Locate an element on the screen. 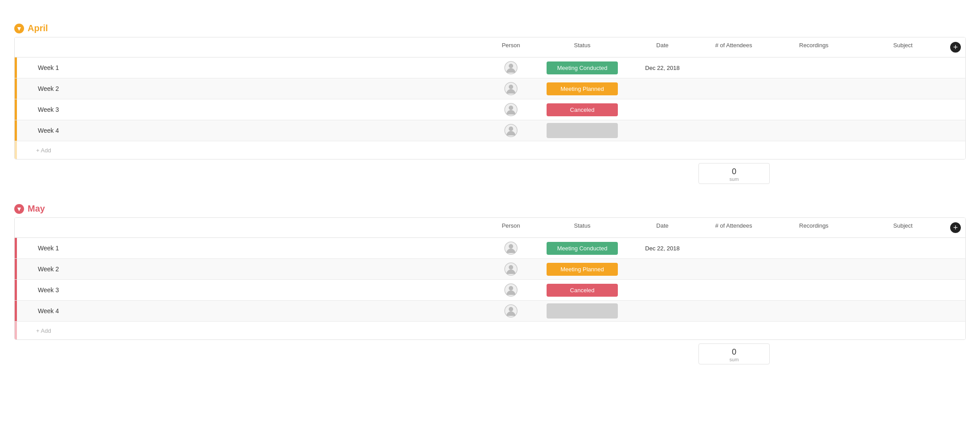 The image size is (980, 433). section-toggle-may: ▼ is located at coordinates (19, 209).